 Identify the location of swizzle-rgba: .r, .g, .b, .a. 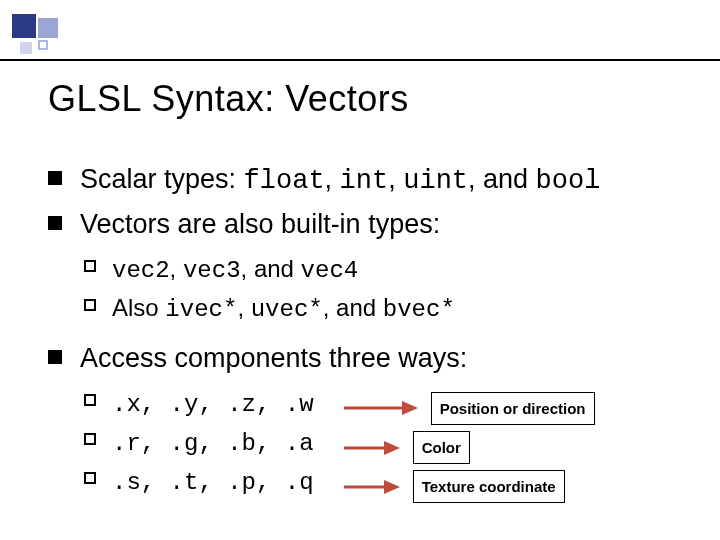
(213, 444).